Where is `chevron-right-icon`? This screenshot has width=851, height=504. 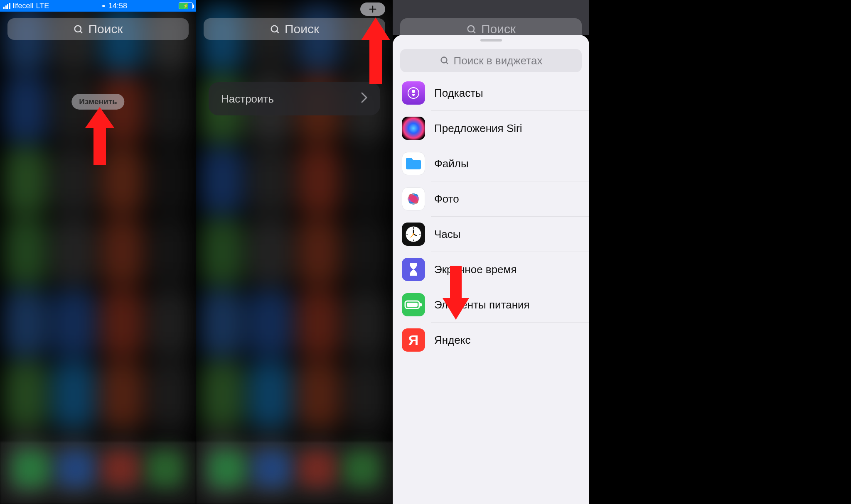
chevron-right-icon is located at coordinates (364, 99).